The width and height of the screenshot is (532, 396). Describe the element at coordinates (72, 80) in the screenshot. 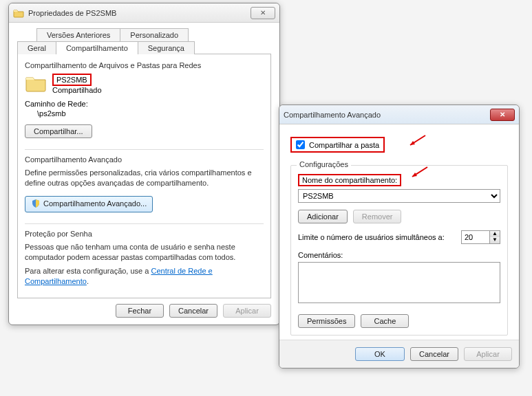

I see `share-name: PS2SMB` at that location.